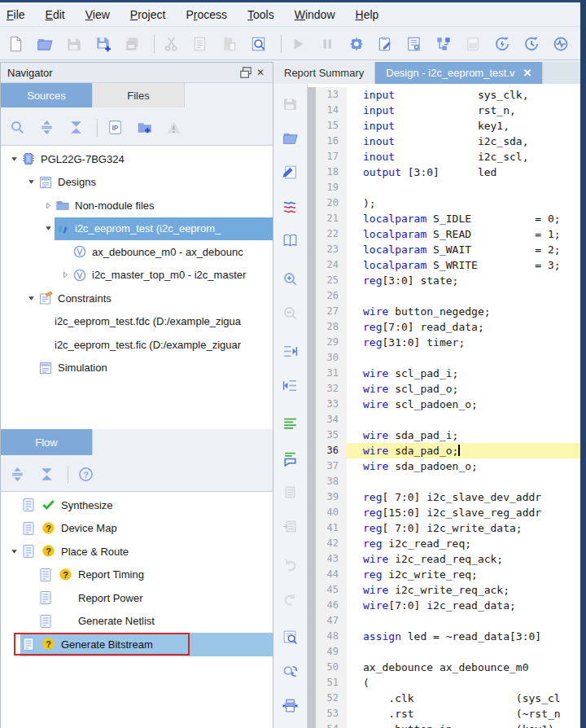 This screenshot has height=728, width=586. I want to click on menu-project: Project, so click(153, 15).